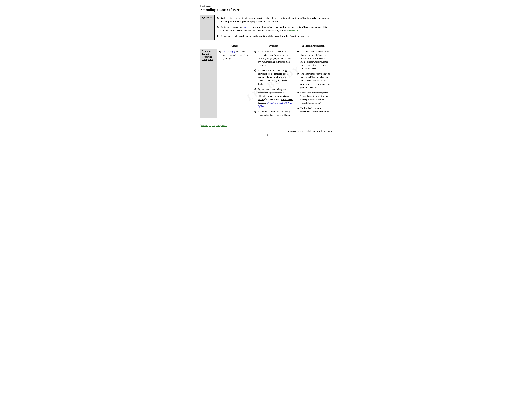  What do you see at coordinates (237, 55) in the screenshot?
I see `clause-text: Clause 6.4(a): The Tenant must… keep the…` at bounding box center [237, 55].